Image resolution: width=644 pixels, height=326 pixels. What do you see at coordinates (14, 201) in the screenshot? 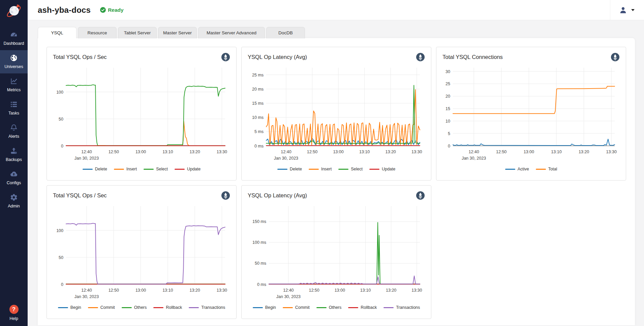
I see `sidebar-item-admin: Admin` at bounding box center [14, 201].